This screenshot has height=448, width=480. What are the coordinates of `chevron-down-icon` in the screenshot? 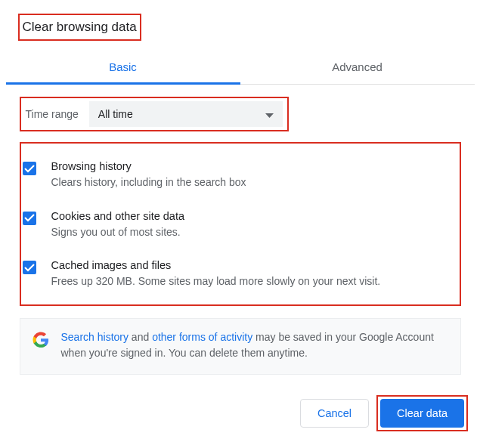 It's located at (269, 114).